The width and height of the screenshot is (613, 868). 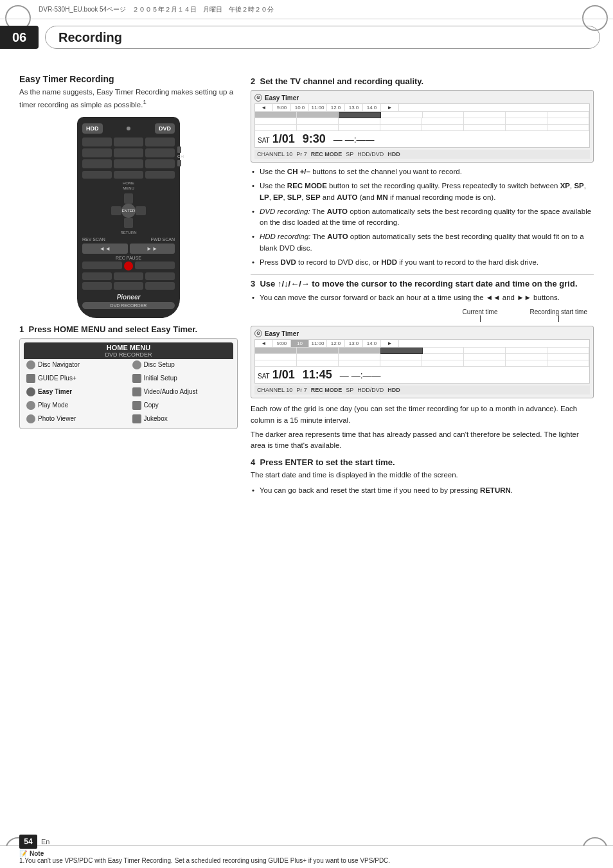 What do you see at coordinates (354, 343) in the screenshot?
I see `et-time2-13: 13:0` at bounding box center [354, 343].